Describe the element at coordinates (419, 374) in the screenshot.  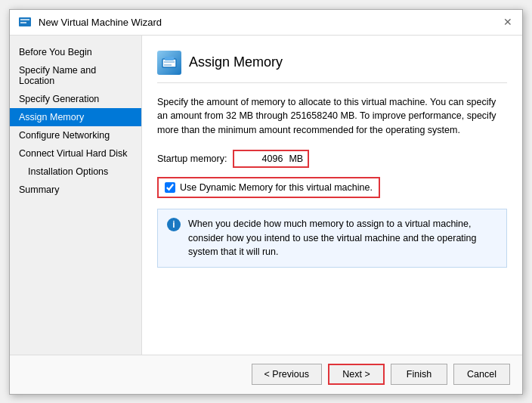
I see `finish-button: Finish` at that location.